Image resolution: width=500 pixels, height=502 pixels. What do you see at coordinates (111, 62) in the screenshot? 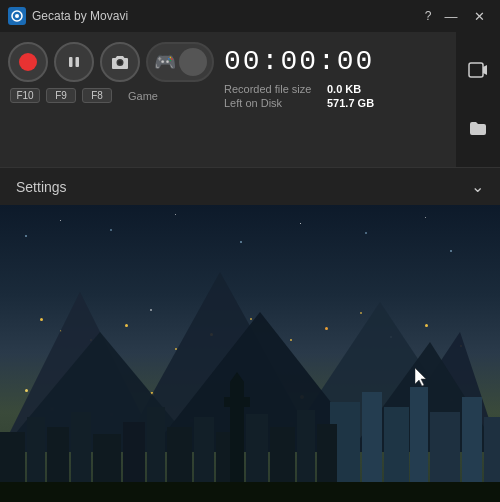
I see `transport-buttons: 🎮` at bounding box center [111, 62].